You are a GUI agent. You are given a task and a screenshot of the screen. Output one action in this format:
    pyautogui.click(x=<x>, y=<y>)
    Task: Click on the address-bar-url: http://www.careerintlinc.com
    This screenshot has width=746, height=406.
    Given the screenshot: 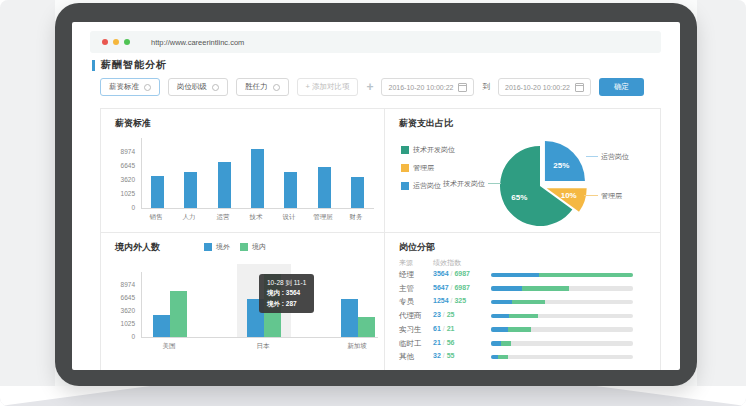 What is the action you would take?
    pyautogui.click(x=198, y=42)
    